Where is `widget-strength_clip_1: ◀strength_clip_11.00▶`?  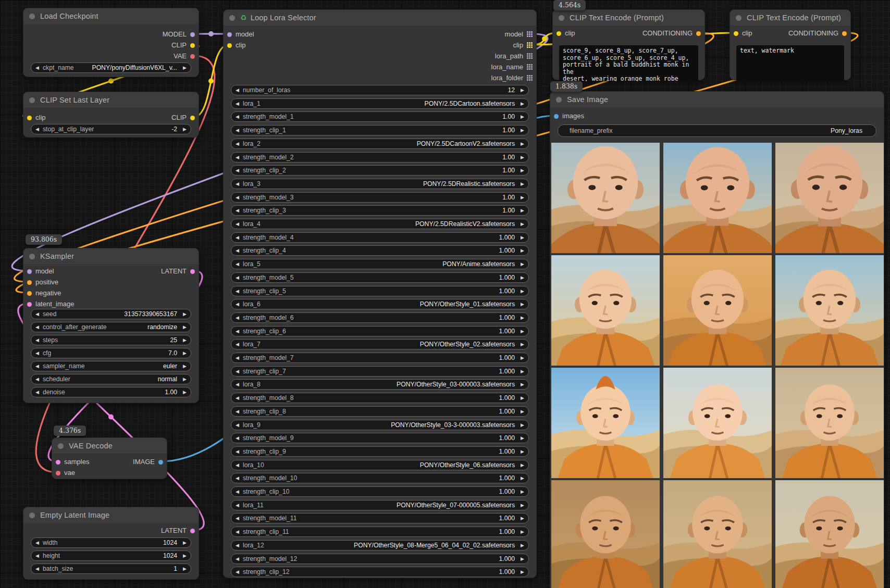
widget-strength_clip_1: ◀strength_clip_11.00▶ is located at coordinates (380, 130).